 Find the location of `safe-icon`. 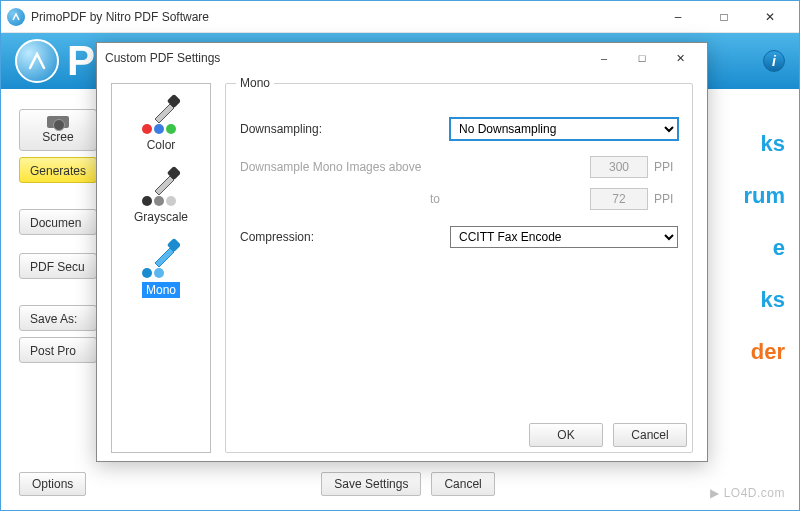

safe-icon is located at coordinates (58, 122).